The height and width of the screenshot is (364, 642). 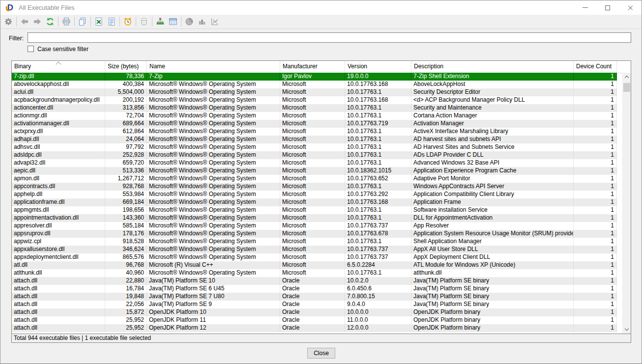 I want to click on device-tree-button, so click(x=160, y=22).